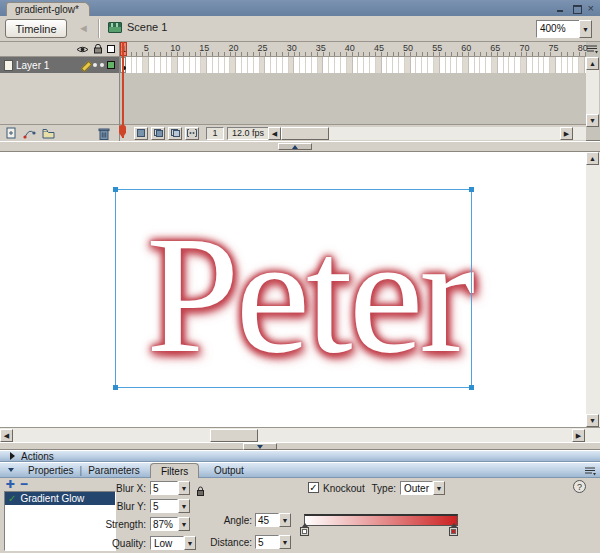  I want to click on tab-parameters: Parameters, so click(114, 470).